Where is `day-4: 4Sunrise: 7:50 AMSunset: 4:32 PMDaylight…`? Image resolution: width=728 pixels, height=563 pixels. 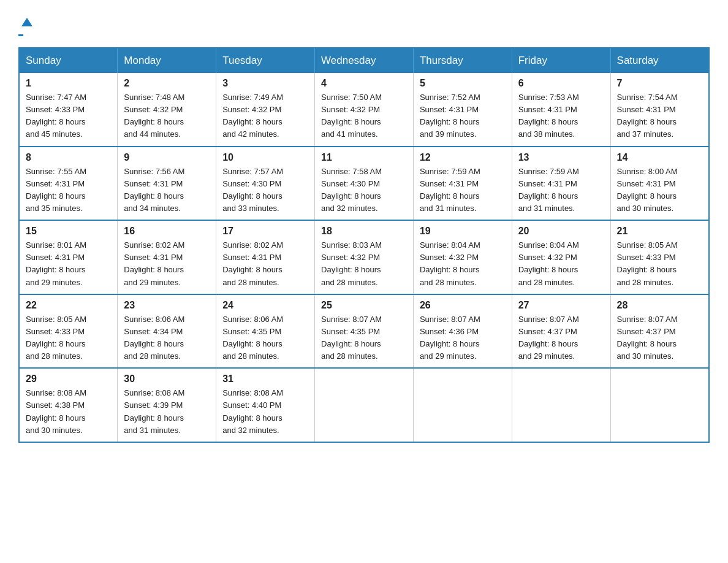 day-4: 4Sunrise: 7:50 AMSunset: 4:32 PMDaylight… is located at coordinates (364, 110).